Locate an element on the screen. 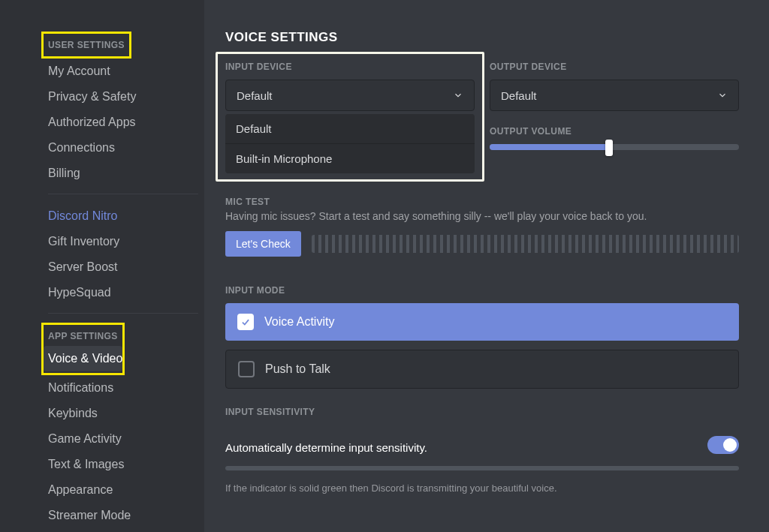  app-settings-highlight: APP SETTINGS Voice & Video is located at coordinates (83, 349).